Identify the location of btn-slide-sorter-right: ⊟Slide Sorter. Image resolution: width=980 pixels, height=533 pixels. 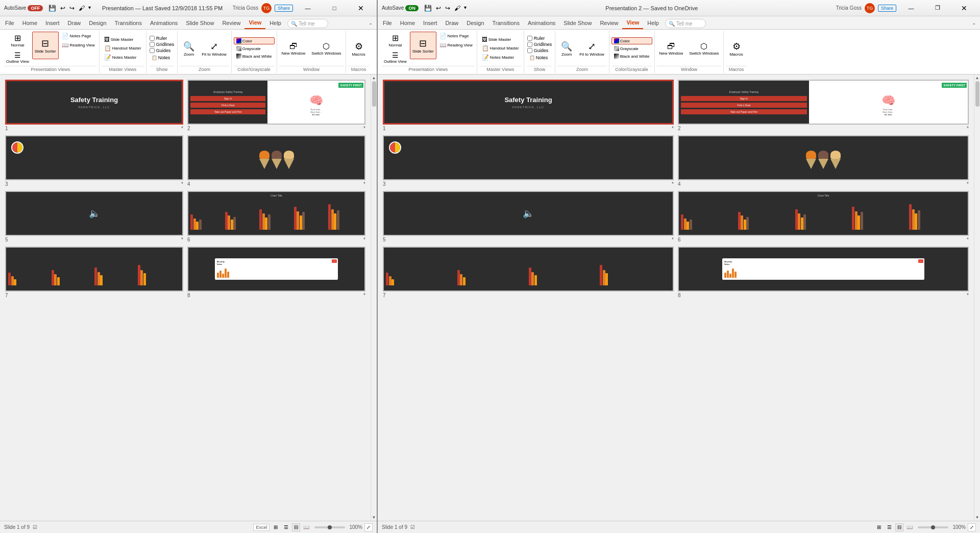
(423, 45).